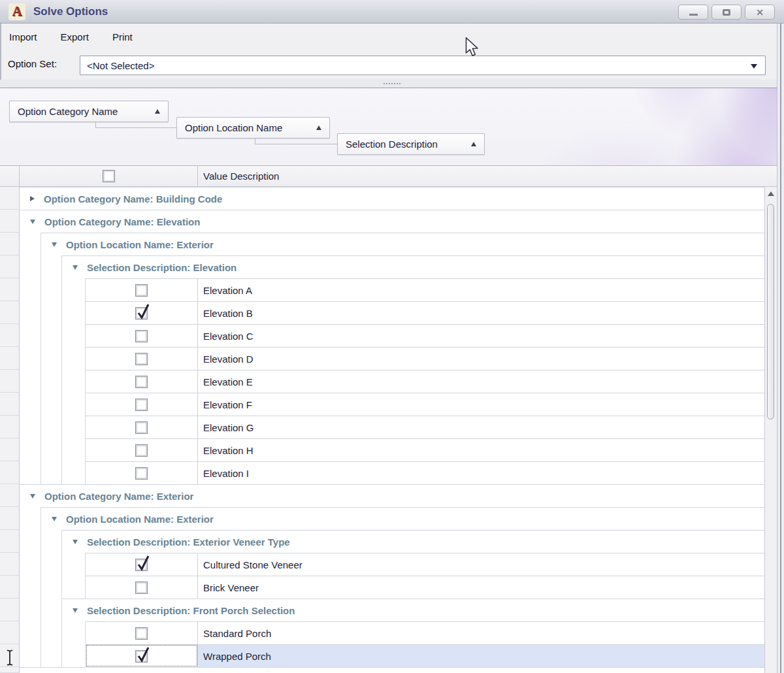  Describe the element at coordinates (419, 267) in the screenshot. I see `group-row-content: Selection Description: Elevation` at that location.